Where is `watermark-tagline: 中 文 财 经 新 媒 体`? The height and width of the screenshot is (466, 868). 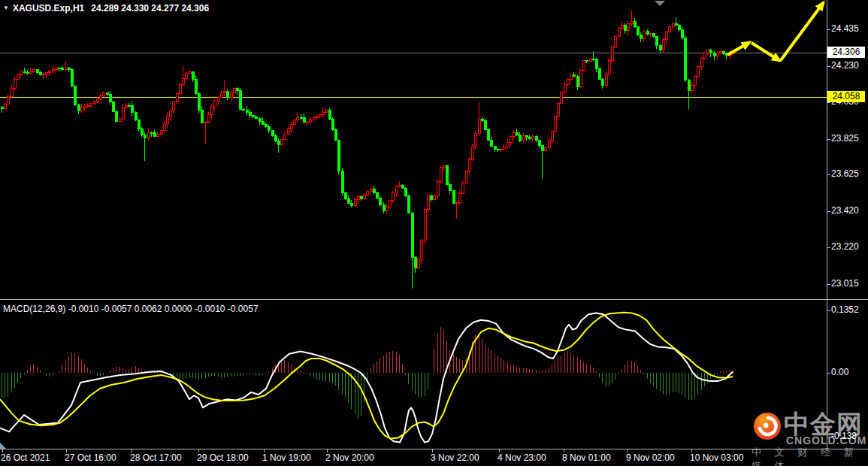 watermark-tagline: 中 文 财 经 新 媒 体 is located at coordinates (810, 455).